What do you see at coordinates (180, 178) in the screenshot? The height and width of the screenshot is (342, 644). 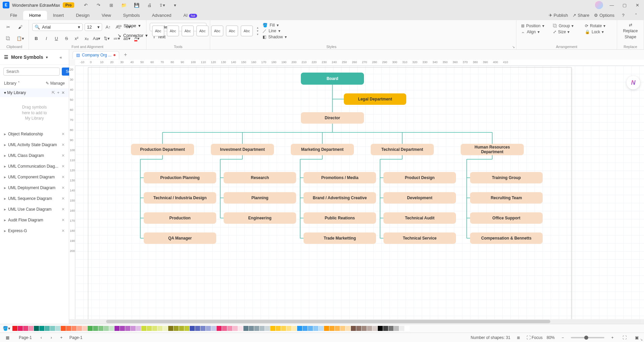 I see `org-node-sub: Production Planning` at bounding box center [180, 178].